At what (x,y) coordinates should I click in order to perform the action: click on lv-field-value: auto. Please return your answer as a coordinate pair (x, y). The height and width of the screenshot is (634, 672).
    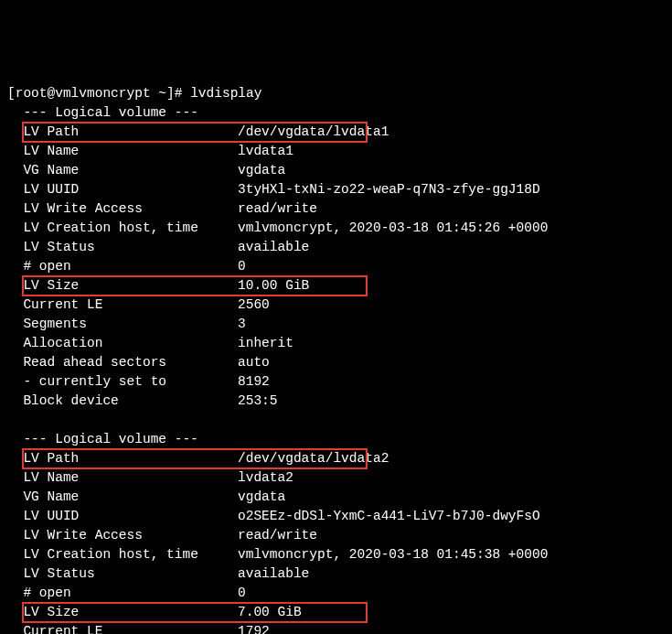
    Looking at the image, I should click on (254, 362).